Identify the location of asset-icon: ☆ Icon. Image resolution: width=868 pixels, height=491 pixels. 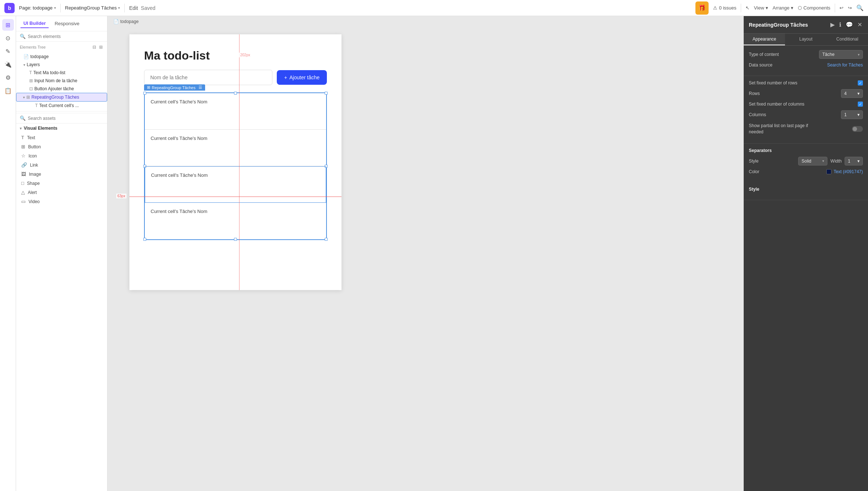
(61, 156).